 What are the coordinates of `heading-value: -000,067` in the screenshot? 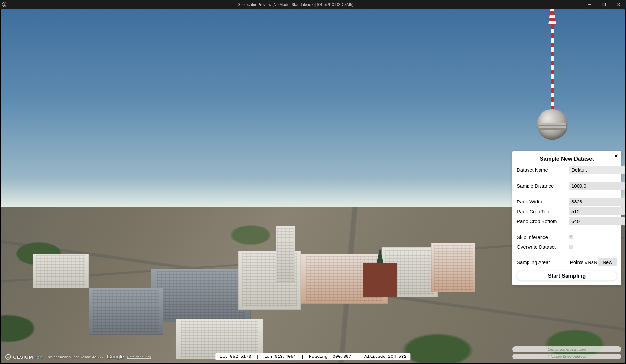 It's located at (341, 357).